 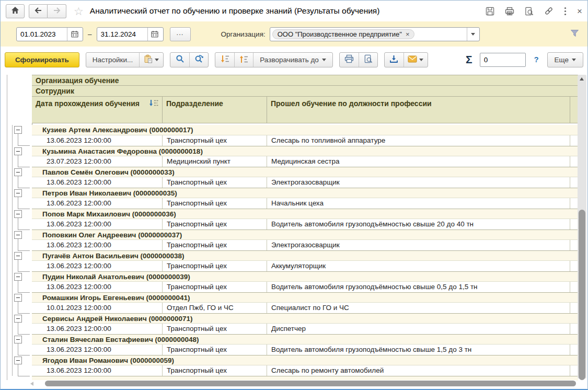 What do you see at coordinates (289, 384) in the screenshot?
I see `horizontal-scrollbar` at bounding box center [289, 384].